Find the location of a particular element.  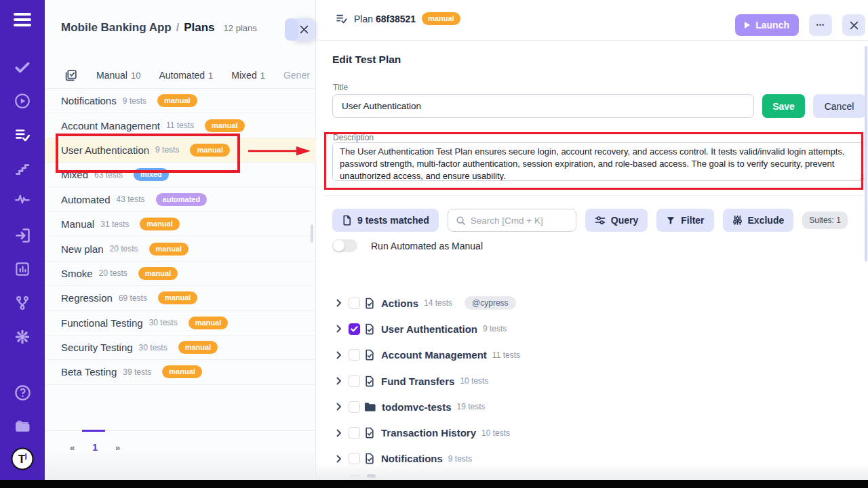

plan-tests-count: 69 tests is located at coordinates (133, 298).